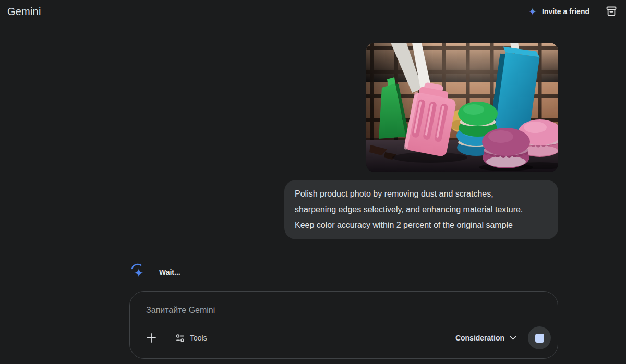  Describe the element at coordinates (344, 325) in the screenshot. I see `prompt-composer: Tools Consideration` at that location.